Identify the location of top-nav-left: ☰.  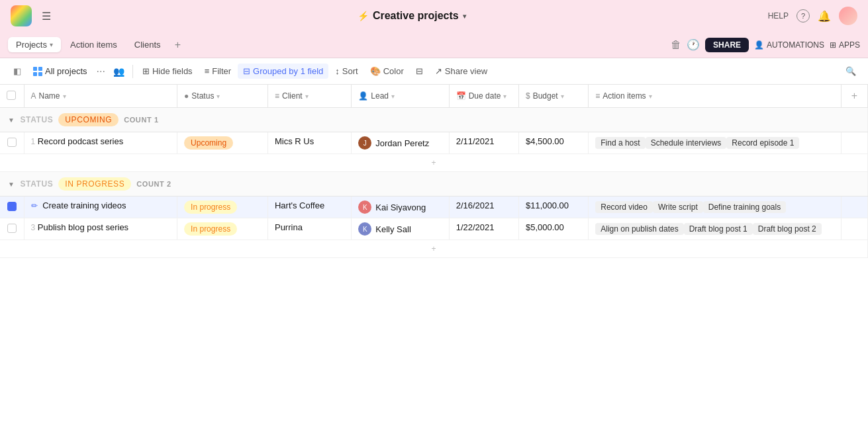
(33, 16).